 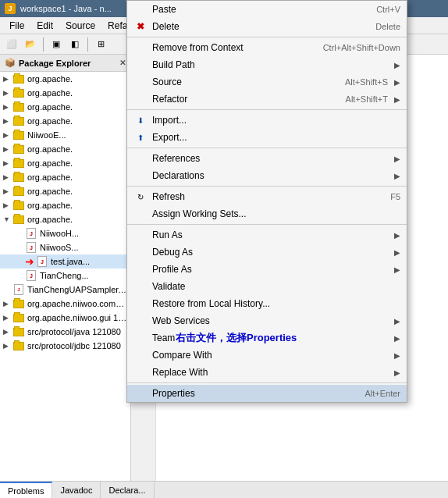 I want to click on tree-item-12: J NiiwooS..., so click(x=66, y=247).